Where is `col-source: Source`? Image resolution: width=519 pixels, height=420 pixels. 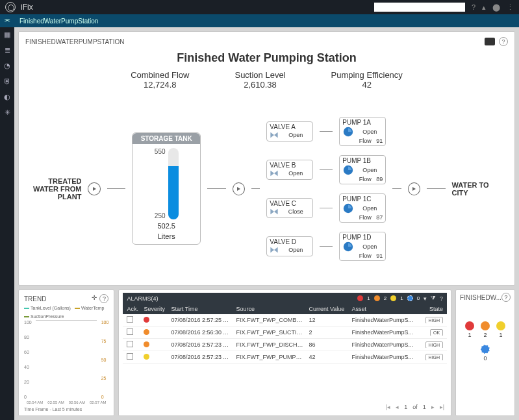 col-source: Source is located at coordinates (270, 309).